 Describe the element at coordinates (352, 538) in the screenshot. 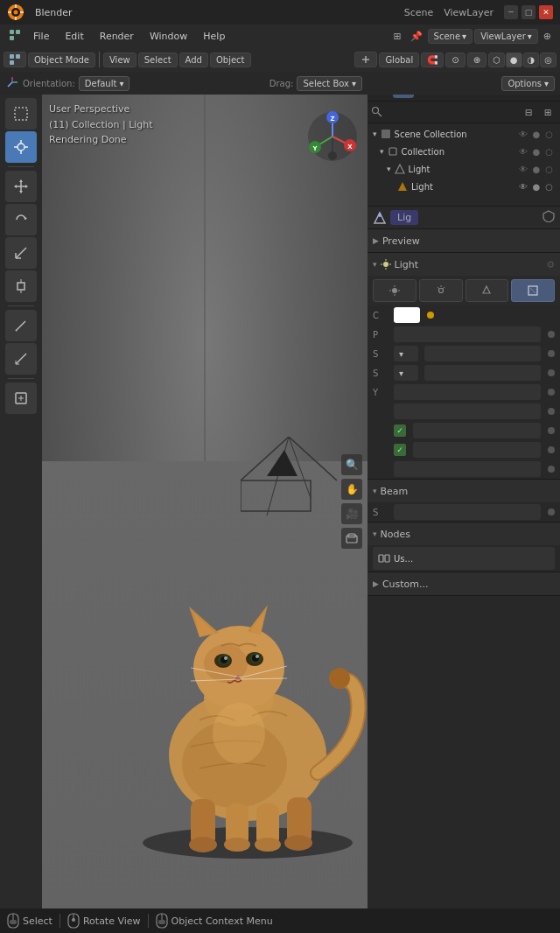

I see `camera2-icon` at that location.